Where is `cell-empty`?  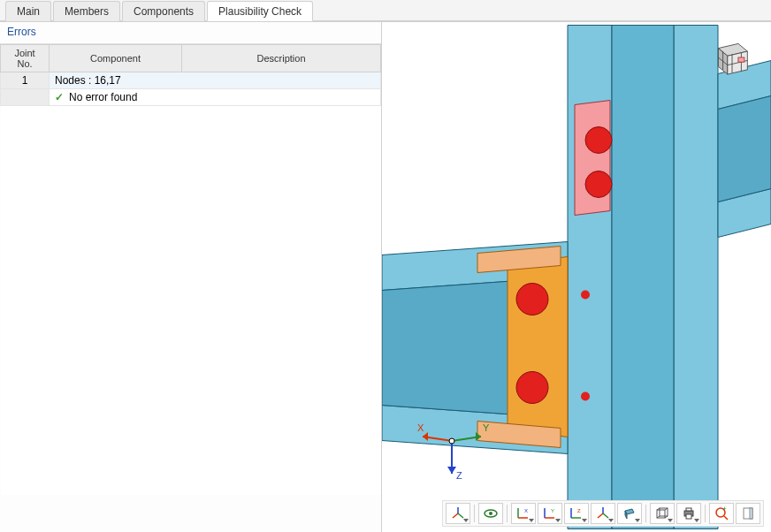 cell-empty is located at coordinates (25, 97).